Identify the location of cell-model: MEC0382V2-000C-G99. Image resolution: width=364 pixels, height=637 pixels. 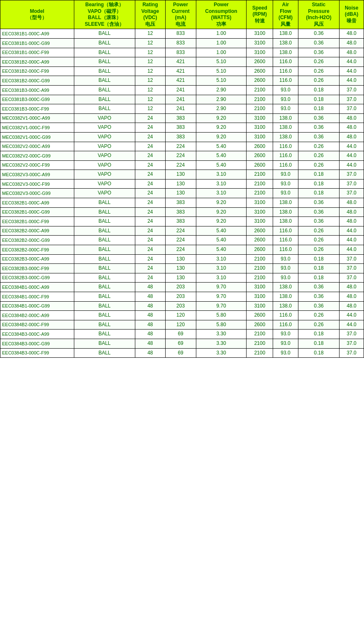
(37, 156).